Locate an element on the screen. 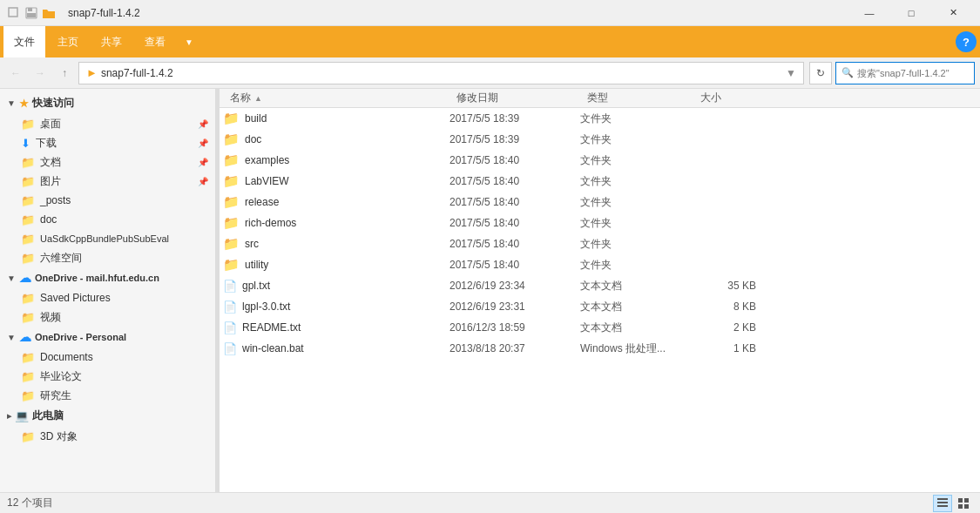  sidebar-item-od-documents-label: Documents is located at coordinates (66, 357).